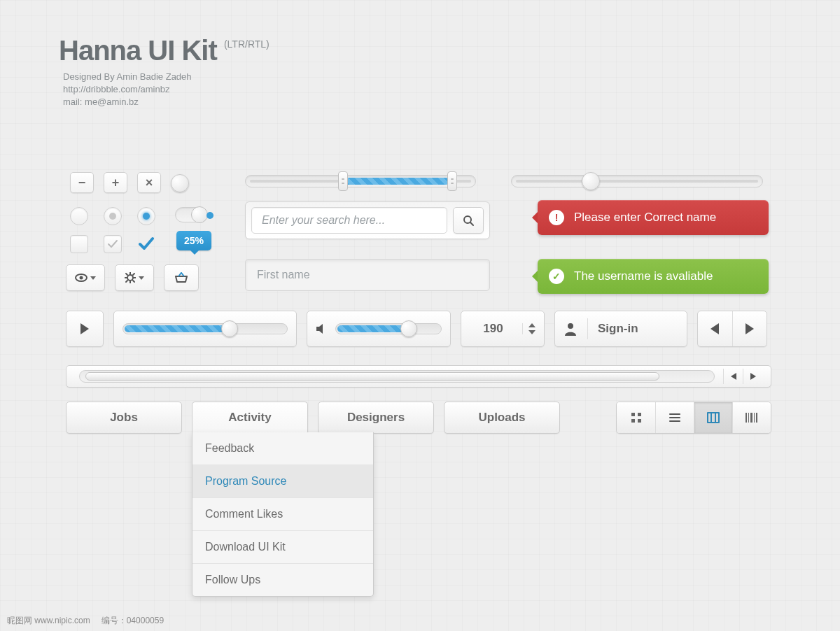  Describe the element at coordinates (653, 218) in the screenshot. I see `alert-error: ! Please enter Correct name` at that location.